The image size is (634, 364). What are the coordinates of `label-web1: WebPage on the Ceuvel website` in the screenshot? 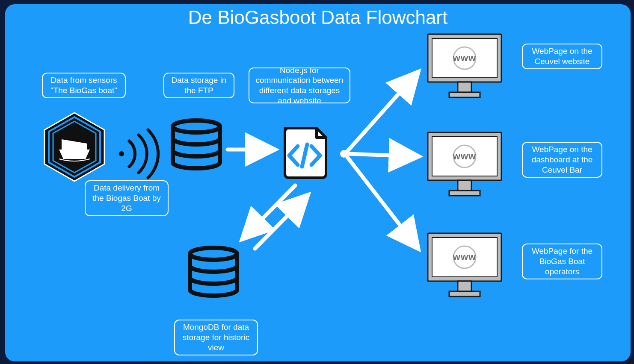 It's located at (562, 56).